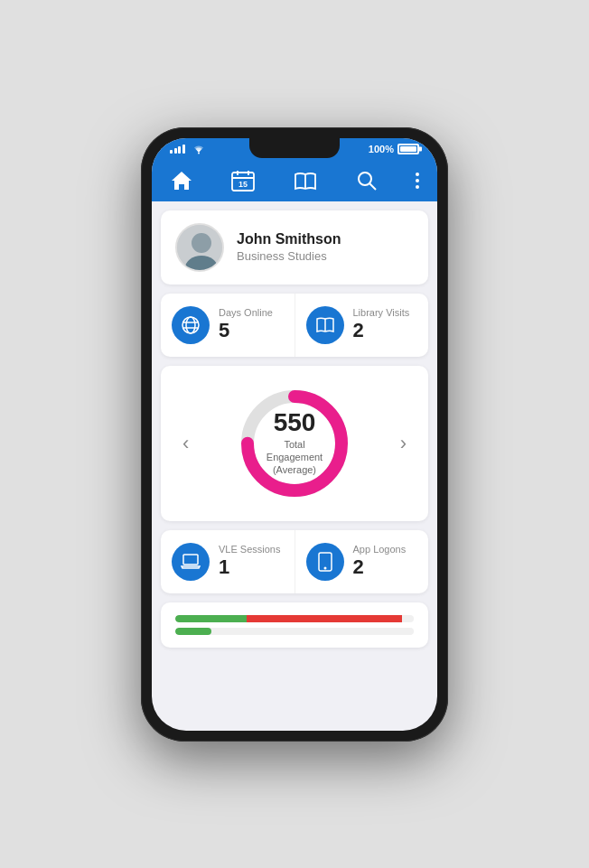  What do you see at coordinates (294, 625) in the screenshot?
I see `progress-card` at bounding box center [294, 625].